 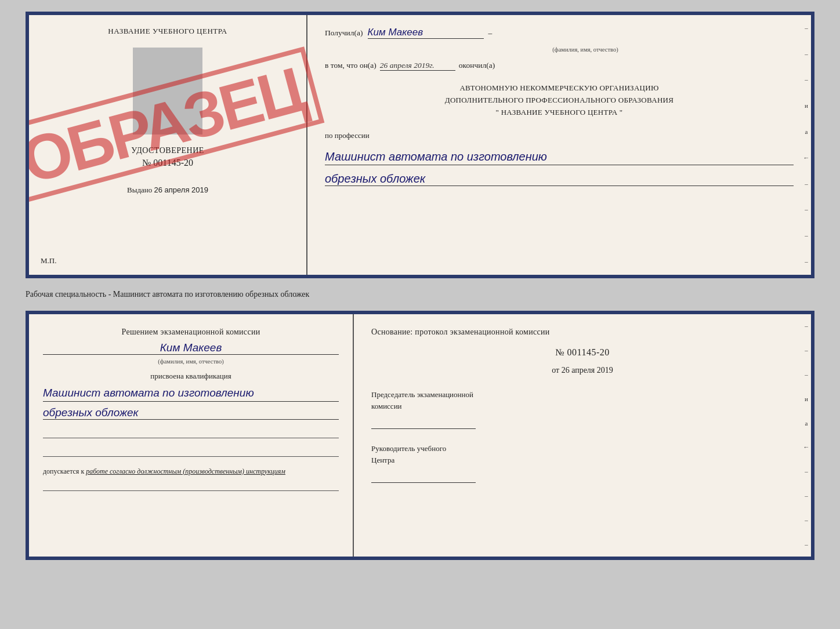 I want to click on side-dash-3: –, so click(x=806, y=80).